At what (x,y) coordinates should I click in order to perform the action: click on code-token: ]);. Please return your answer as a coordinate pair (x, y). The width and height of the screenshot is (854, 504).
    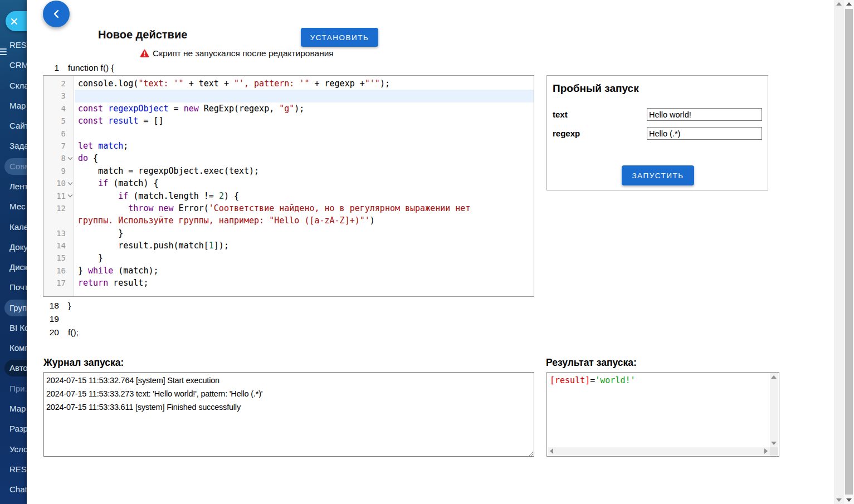
    Looking at the image, I should click on (222, 246).